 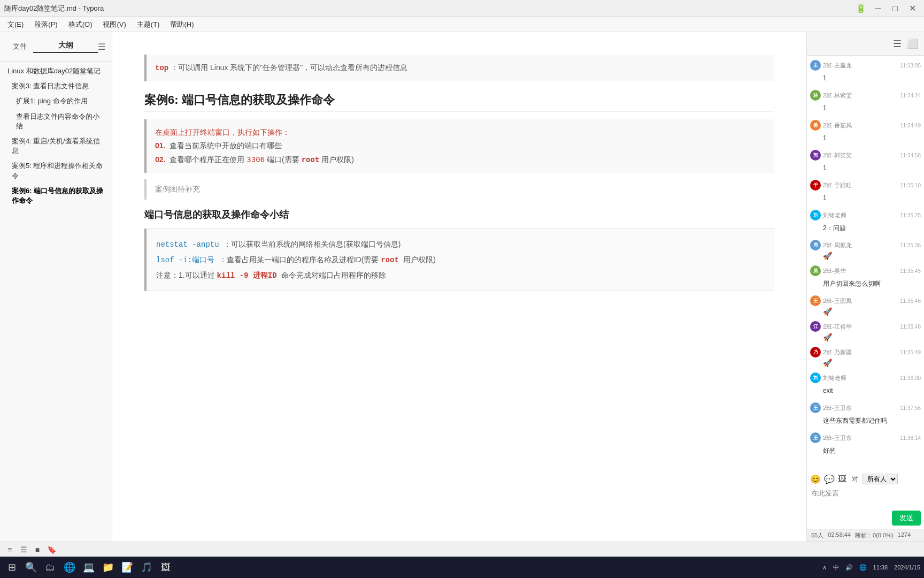 What do you see at coordinates (46, 25) in the screenshot?
I see `menu-paragraph: 段落(P)` at bounding box center [46, 25].